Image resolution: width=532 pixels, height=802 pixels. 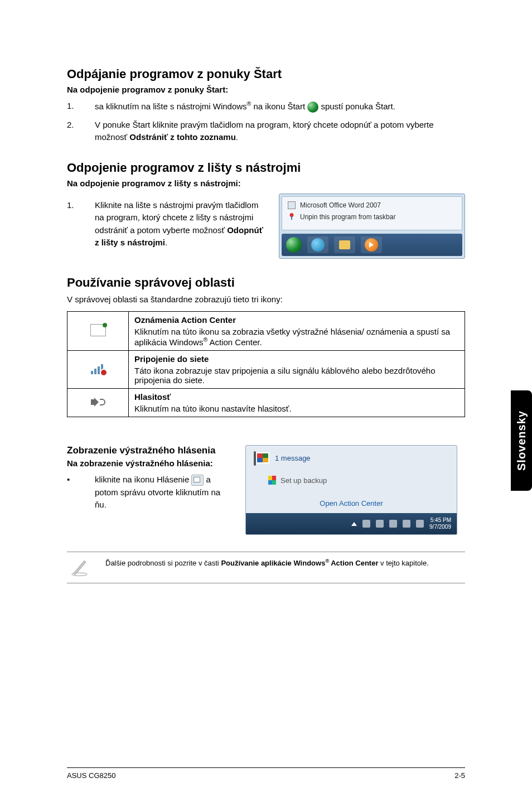 What do you see at coordinates (297, 403) in the screenshot?
I see `cell-content: Hlasitosť Kliknutím na túto ikonu nastav…` at bounding box center [297, 403].